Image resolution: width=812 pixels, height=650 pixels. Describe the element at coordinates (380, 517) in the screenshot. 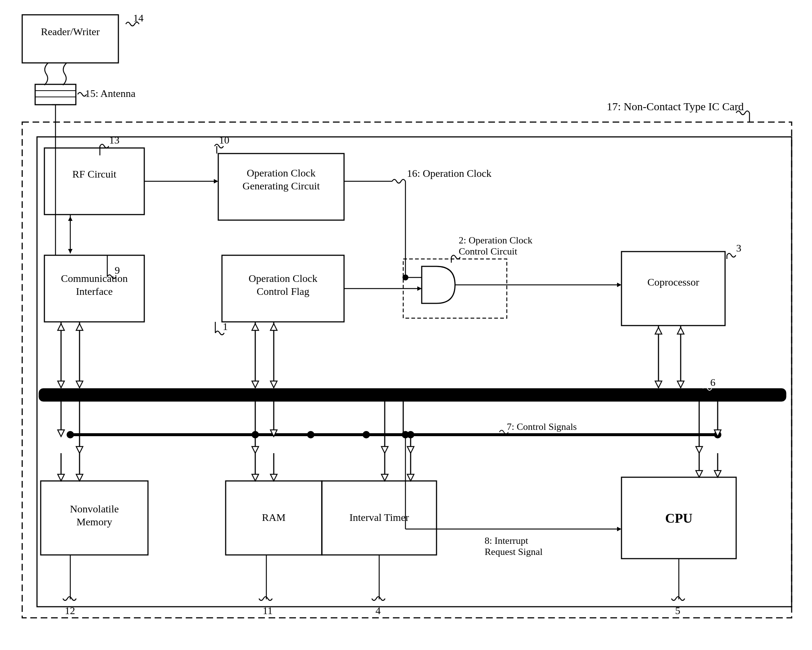

I see `interval-timer-label: Interval Timer` at that location.